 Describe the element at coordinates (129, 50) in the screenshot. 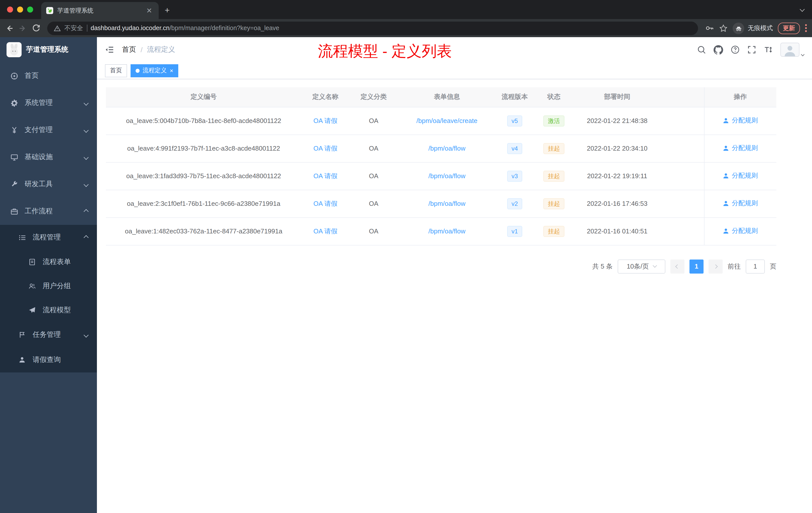

I see `breadcrumb-home: 首页` at that location.